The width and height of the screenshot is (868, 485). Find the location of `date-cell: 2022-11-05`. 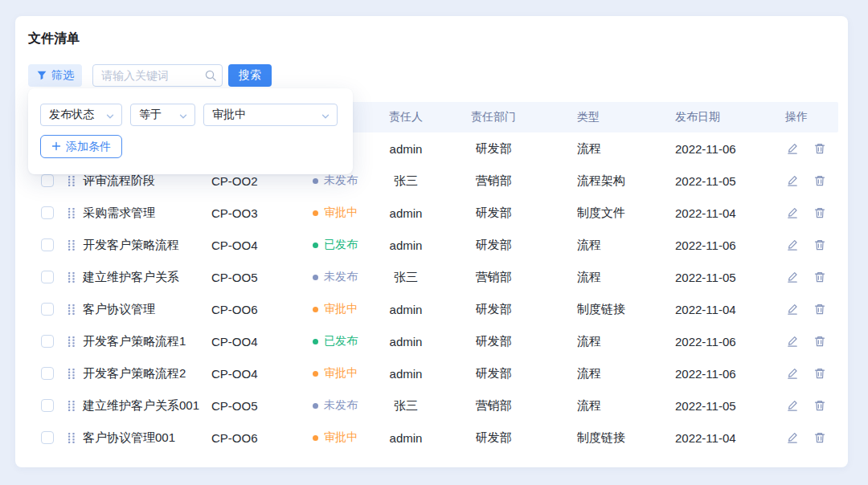

date-cell: 2022-11-05 is located at coordinates (701, 181).